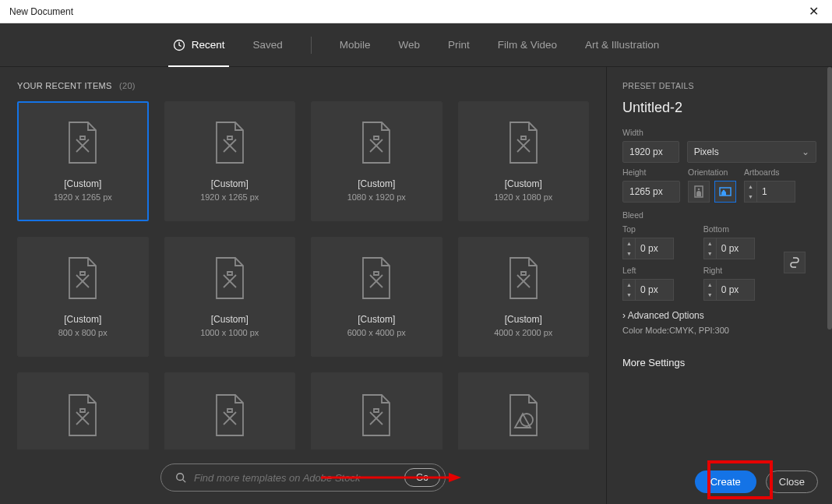  Describe the element at coordinates (735, 290) in the screenshot. I see `bleed-right-stepper: ▲▼` at that location.